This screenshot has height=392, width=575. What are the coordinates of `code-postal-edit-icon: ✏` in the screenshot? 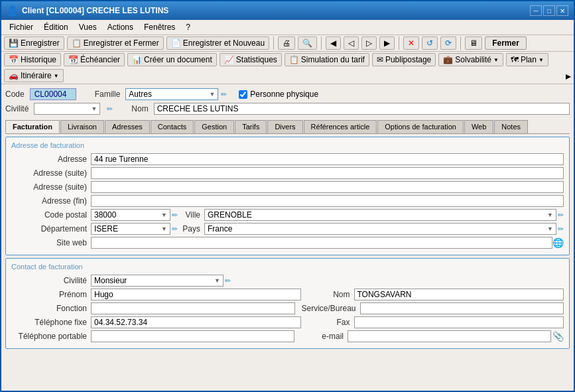 It's located at (175, 215).